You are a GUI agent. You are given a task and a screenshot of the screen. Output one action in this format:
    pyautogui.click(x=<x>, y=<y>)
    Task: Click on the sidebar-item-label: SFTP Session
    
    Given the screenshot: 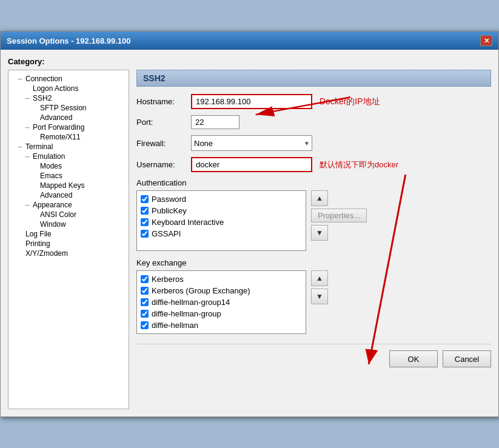 What is the action you would take?
    pyautogui.click(x=63, y=108)
    